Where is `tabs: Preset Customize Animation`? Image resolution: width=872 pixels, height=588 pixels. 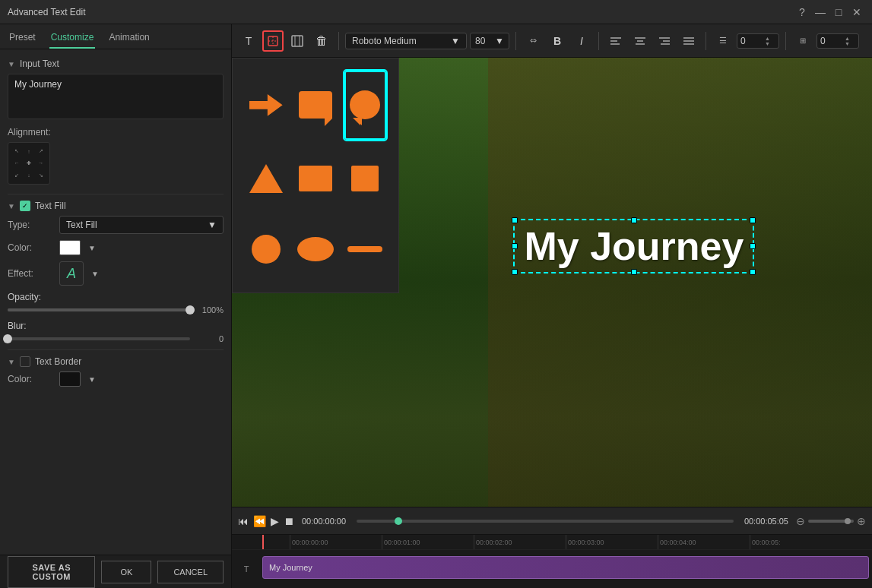 tabs: Preset Customize Animation is located at coordinates (116, 36).